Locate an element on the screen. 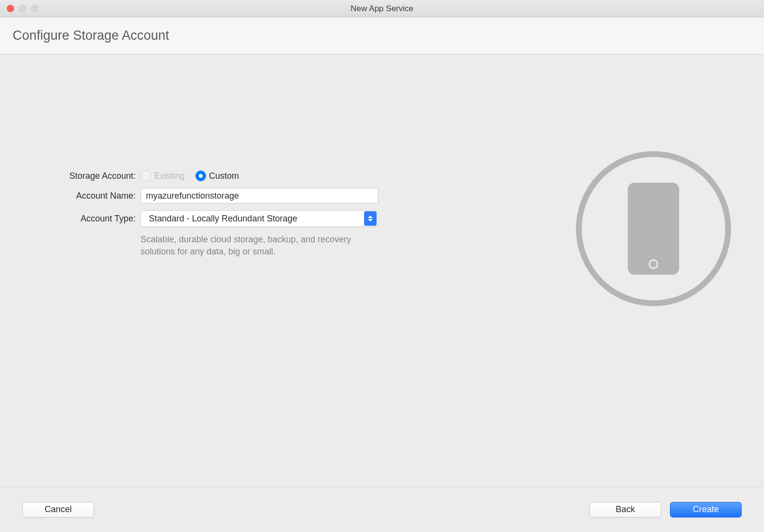 Image resolution: width=764 pixels, height=532 pixels. page-title: Configure Storage Account is located at coordinates (382, 36).